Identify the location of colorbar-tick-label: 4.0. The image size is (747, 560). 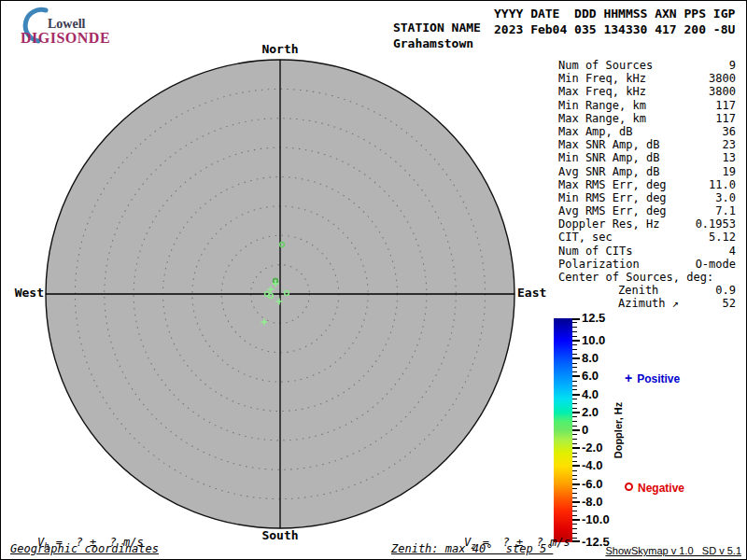
(590, 395).